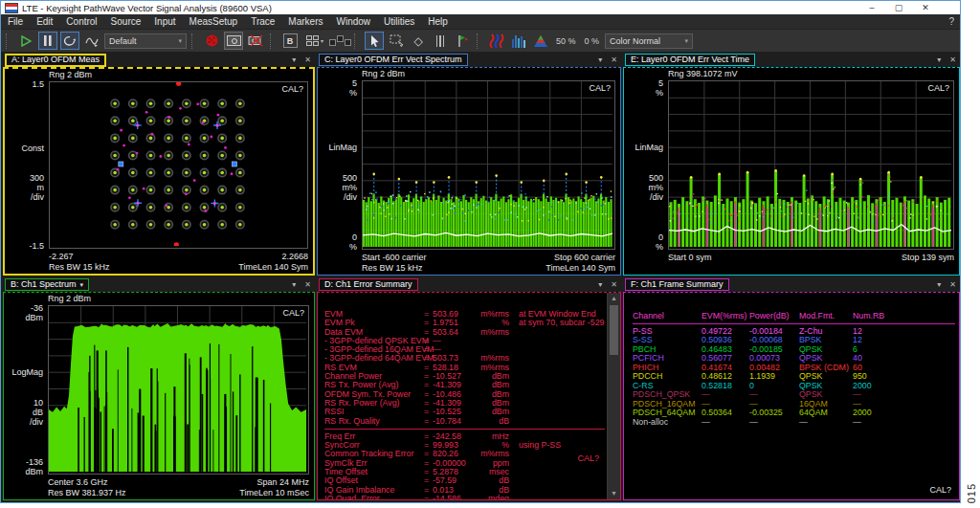  What do you see at coordinates (519, 40) in the screenshot?
I see `multitrace-icon` at bounding box center [519, 40].